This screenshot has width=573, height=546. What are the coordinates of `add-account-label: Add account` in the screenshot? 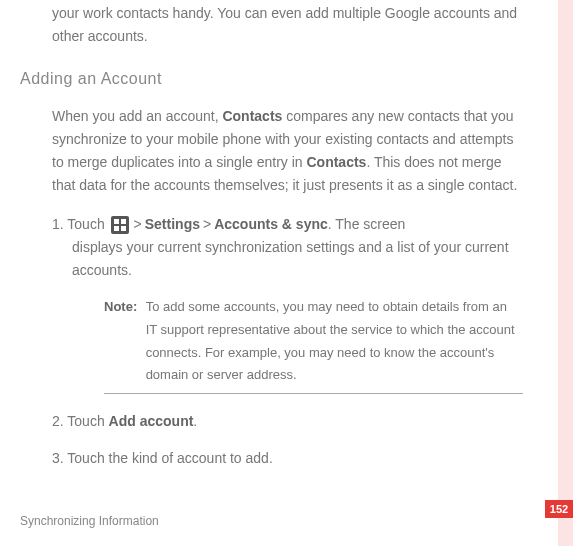 It's located at (152, 421).